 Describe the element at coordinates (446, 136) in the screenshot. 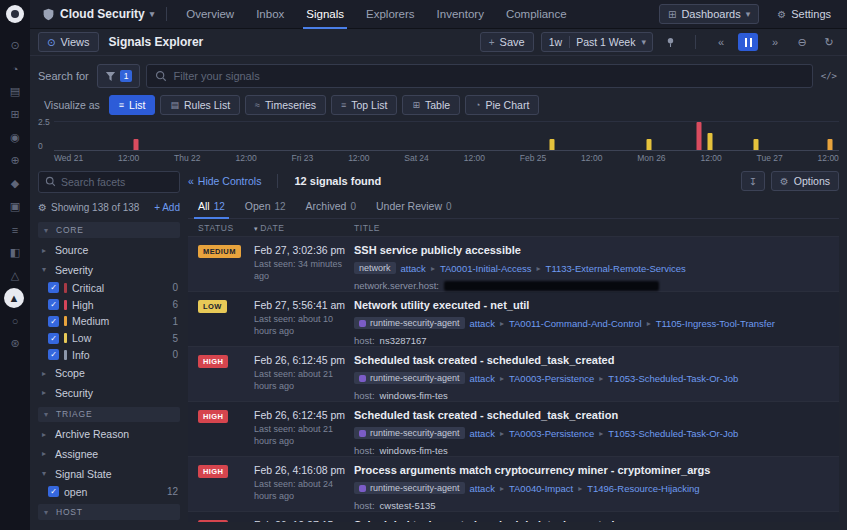

I see `signal-chart-plot` at that location.